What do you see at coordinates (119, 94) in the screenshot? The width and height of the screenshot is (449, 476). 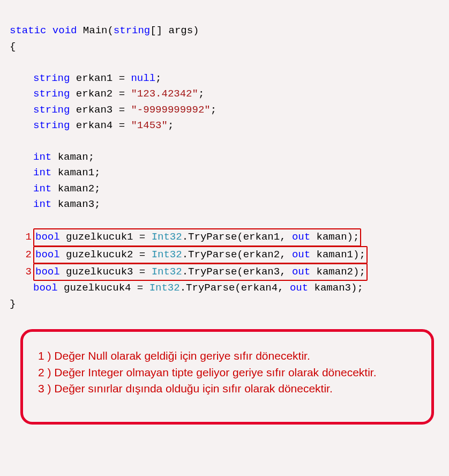 I see `decl-erkan2: string erkan2 = "123.42342";` at bounding box center [119, 94].